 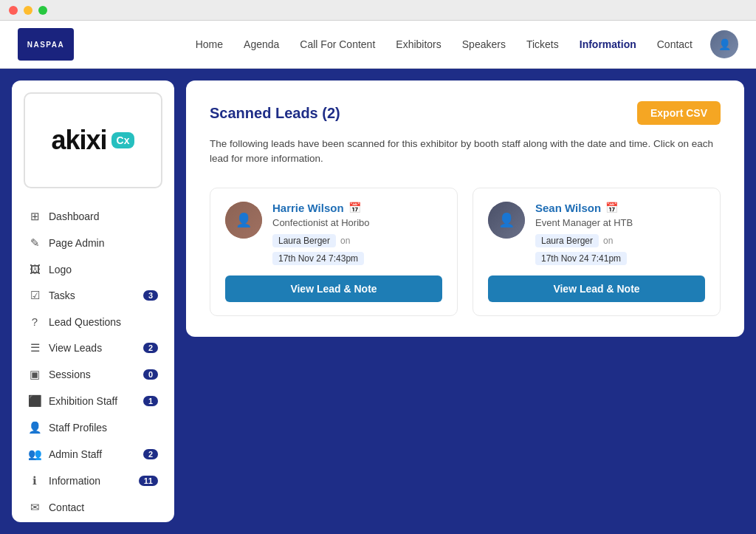 I want to click on sidebar-item-tasks: ☑ Tasks 3, so click(x=93, y=295).